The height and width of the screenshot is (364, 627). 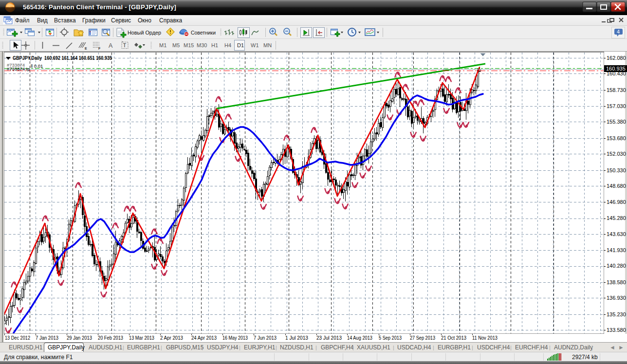 I want to click on svg-text: 21 Oct 2013, so click(x=454, y=338).